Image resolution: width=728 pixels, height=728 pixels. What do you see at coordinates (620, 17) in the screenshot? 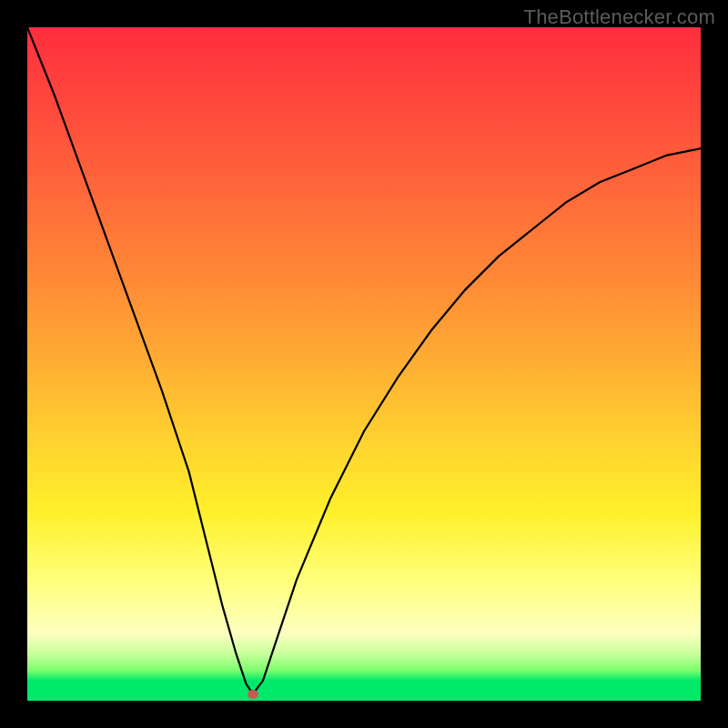
I see `watermark-text: TheBottlenecker.com` at bounding box center [620, 17].